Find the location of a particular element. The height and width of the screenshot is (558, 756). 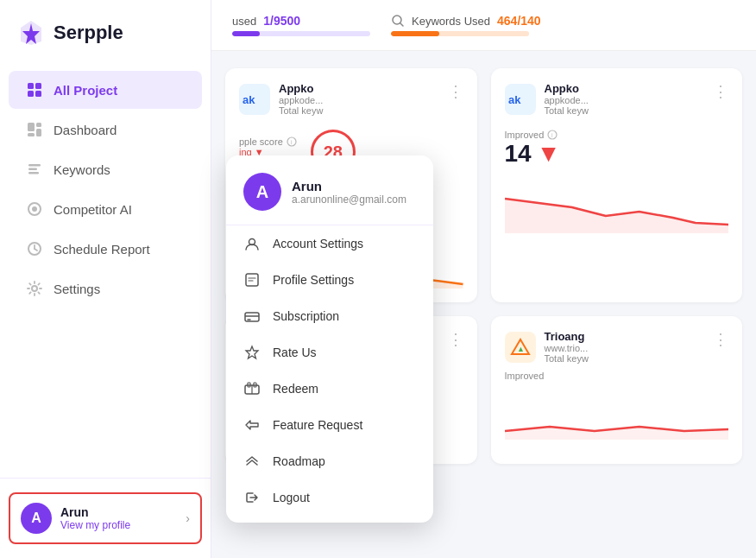

dropdown-item-logout: Logout is located at coordinates (330, 498).